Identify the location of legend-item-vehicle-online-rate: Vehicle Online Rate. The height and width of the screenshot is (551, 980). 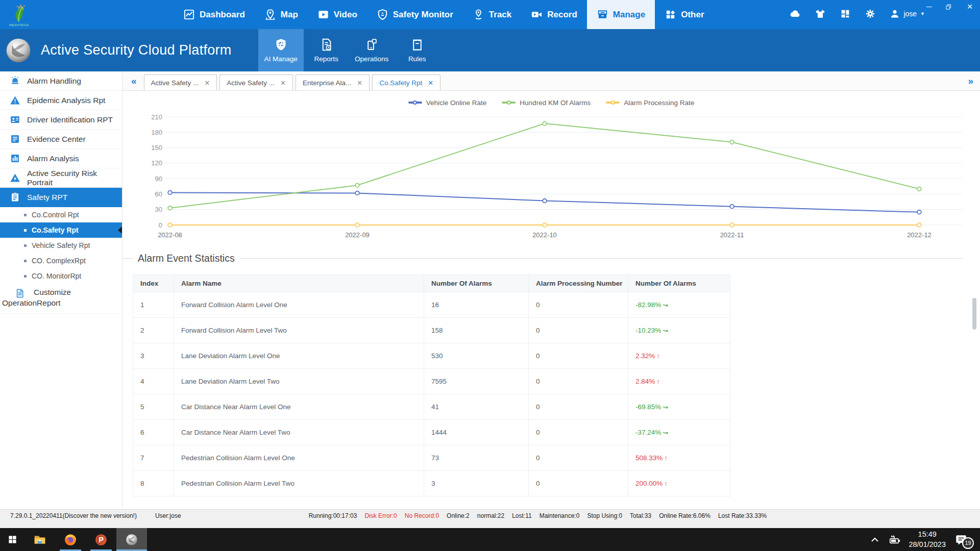
(448, 103).